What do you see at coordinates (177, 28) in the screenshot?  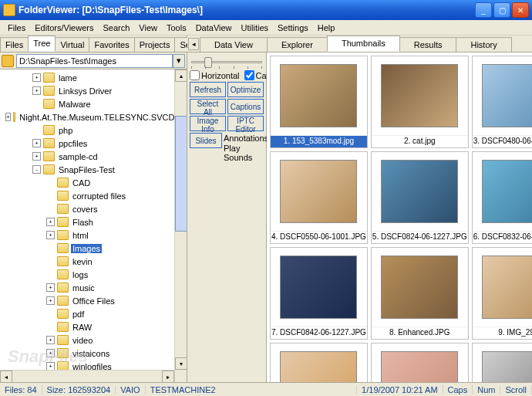 I see `menu-tools: Tools` at bounding box center [177, 28].